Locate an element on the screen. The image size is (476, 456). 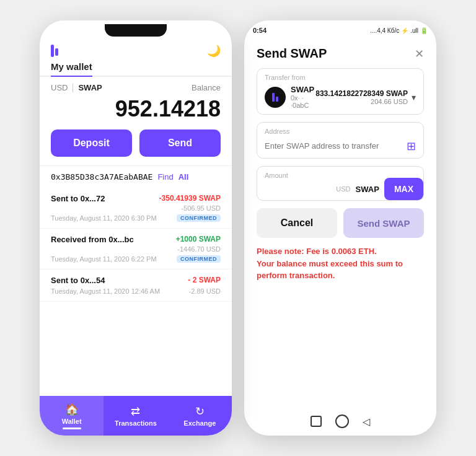
tx-top-row: Received from 0x...bc +1000 SWAP is located at coordinates (136, 239).